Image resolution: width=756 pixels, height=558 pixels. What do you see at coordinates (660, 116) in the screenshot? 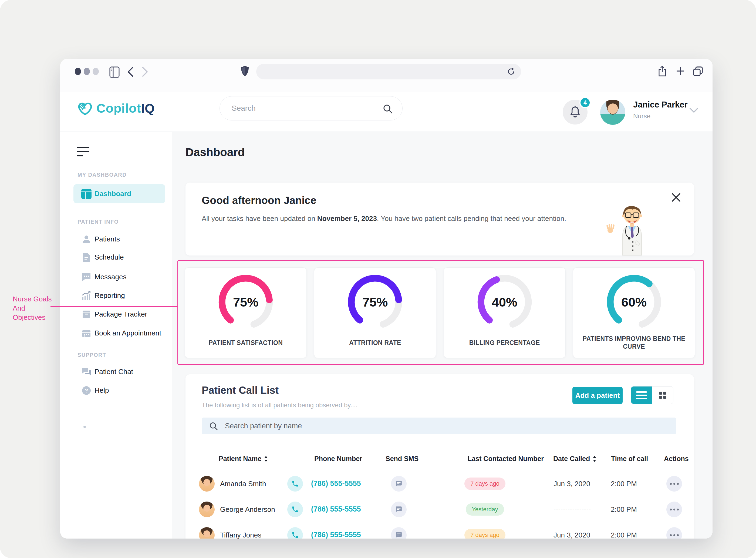
I see `user-role: Nurse` at bounding box center [660, 116].